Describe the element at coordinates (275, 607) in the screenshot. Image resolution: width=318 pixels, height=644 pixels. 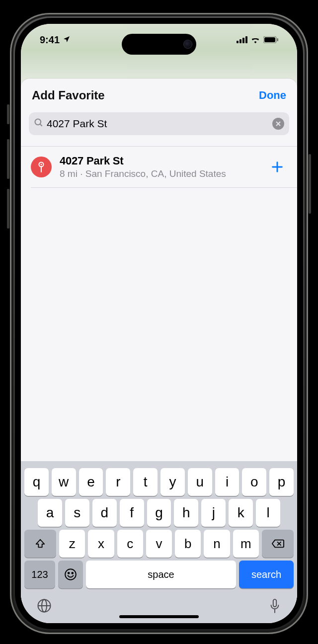
I see `dictation-icon` at that location.